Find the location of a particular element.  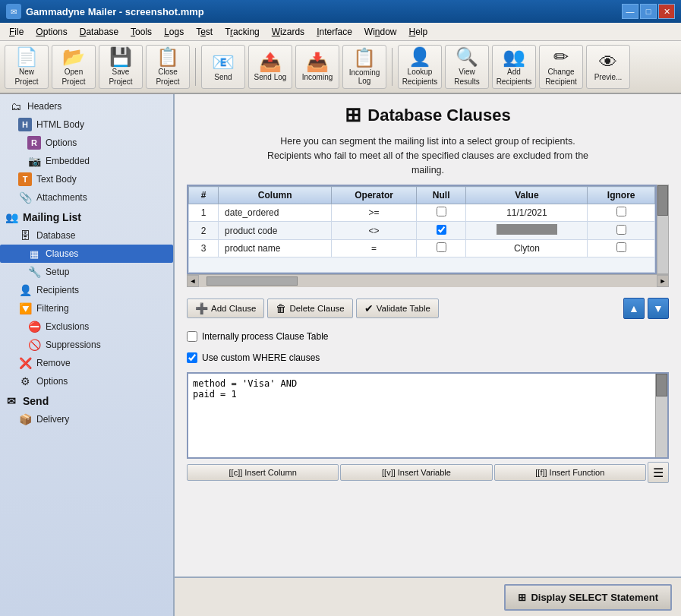

headers-icon: 🗂 is located at coordinates (16, 106).